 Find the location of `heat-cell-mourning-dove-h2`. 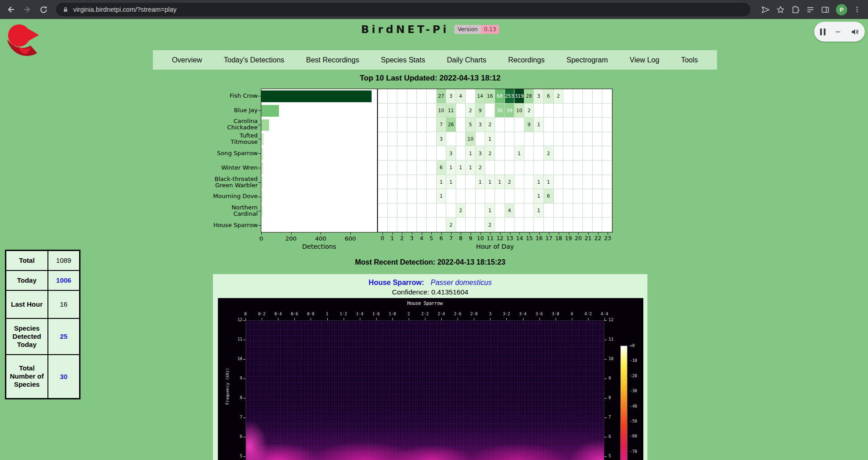

heat-cell-mourning-dove-h2 is located at coordinates (402, 196).